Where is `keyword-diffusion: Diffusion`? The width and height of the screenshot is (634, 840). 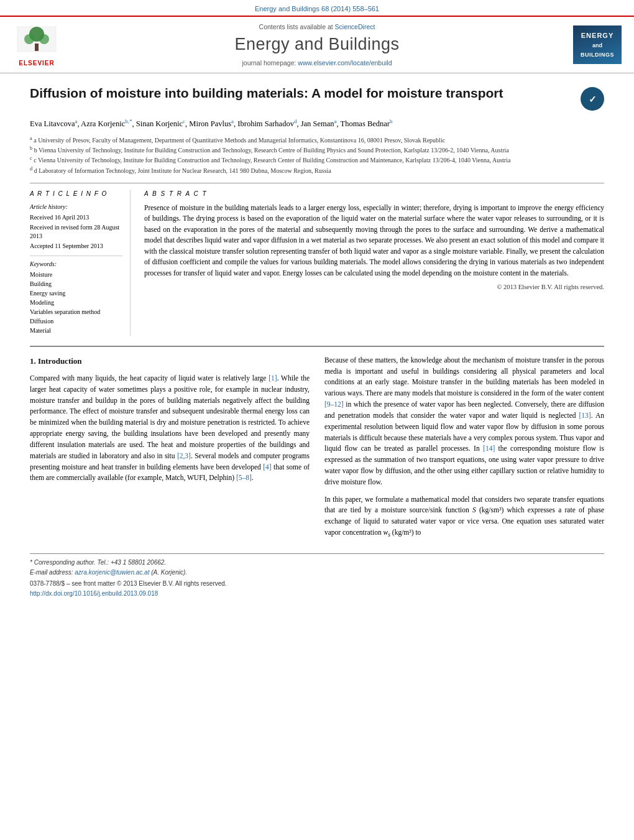
keyword-diffusion: Diffusion is located at coordinates (76, 321).